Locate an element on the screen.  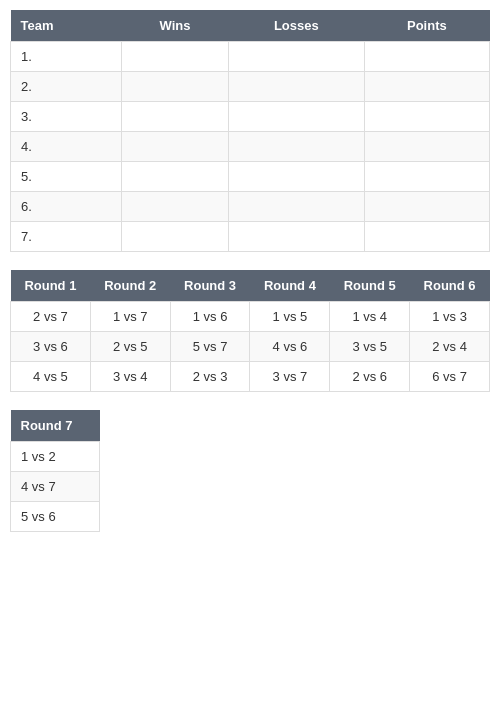
standings-row: 3. is located at coordinates (250, 117).